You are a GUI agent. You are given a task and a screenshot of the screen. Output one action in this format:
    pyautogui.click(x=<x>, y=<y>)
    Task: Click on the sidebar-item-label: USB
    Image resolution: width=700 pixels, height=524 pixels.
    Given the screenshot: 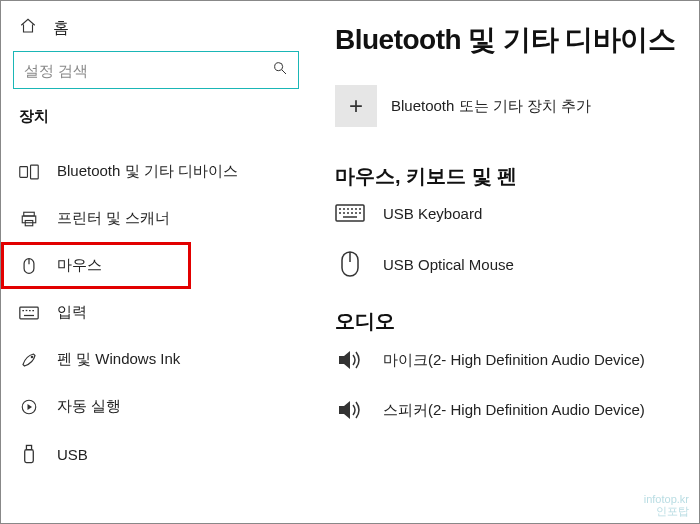 What is the action you would take?
    pyautogui.click(x=72, y=454)
    